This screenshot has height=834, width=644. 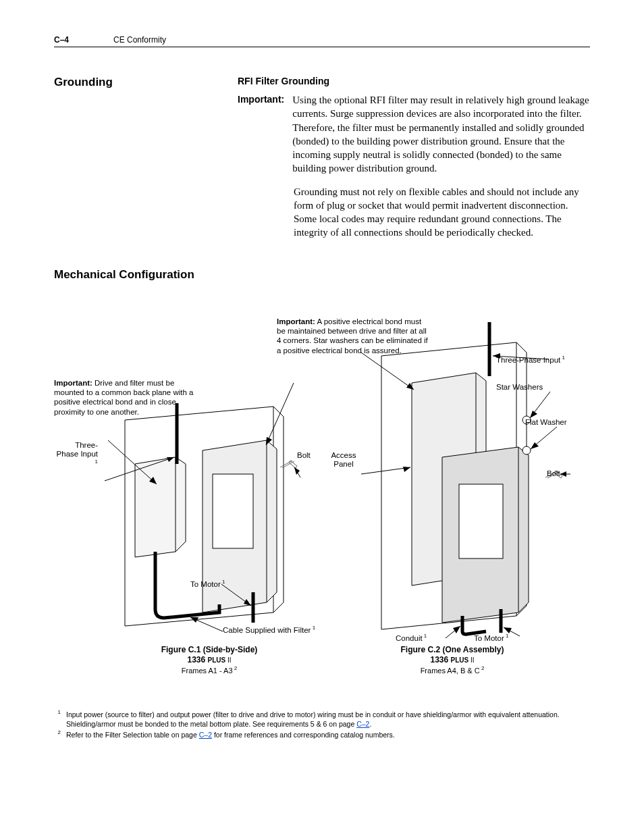 What do you see at coordinates (73, 383) in the screenshot?
I see `note-left-label: Important:` at bounding box center [73, 383].